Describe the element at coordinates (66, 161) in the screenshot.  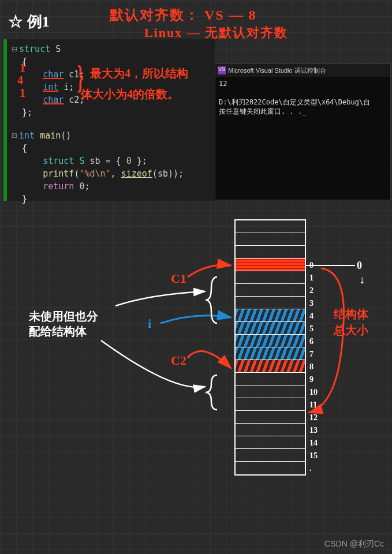
I see `code-decl-type: struct S` at that location.